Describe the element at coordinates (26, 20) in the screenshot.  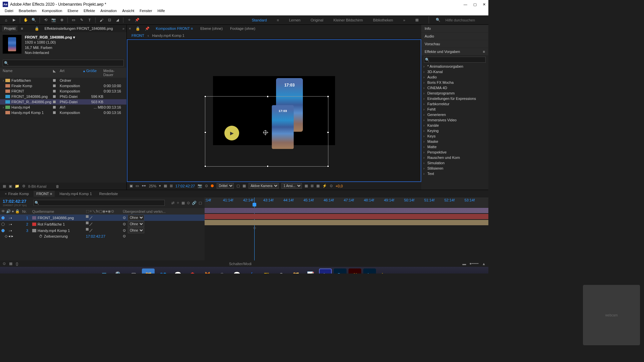
I see `hand-tool: ✋` at that location.